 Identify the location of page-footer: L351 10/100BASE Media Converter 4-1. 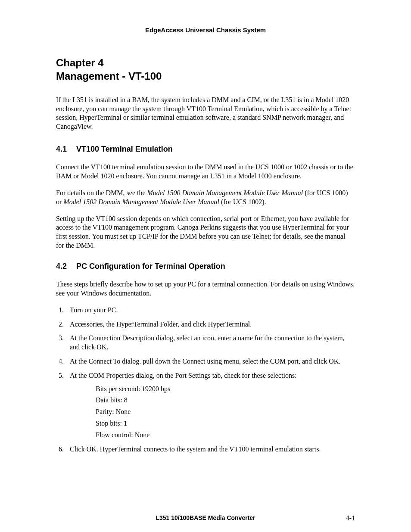
(206, 518).